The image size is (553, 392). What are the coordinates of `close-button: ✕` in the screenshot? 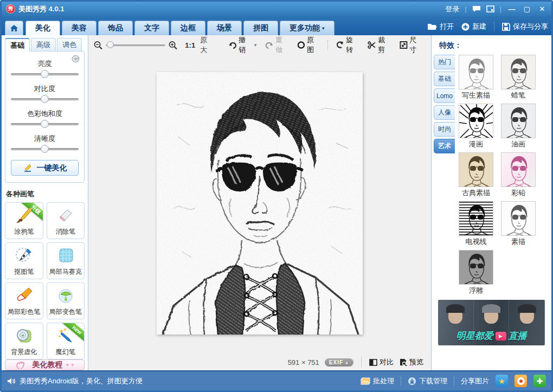 It's located at (542, 9).